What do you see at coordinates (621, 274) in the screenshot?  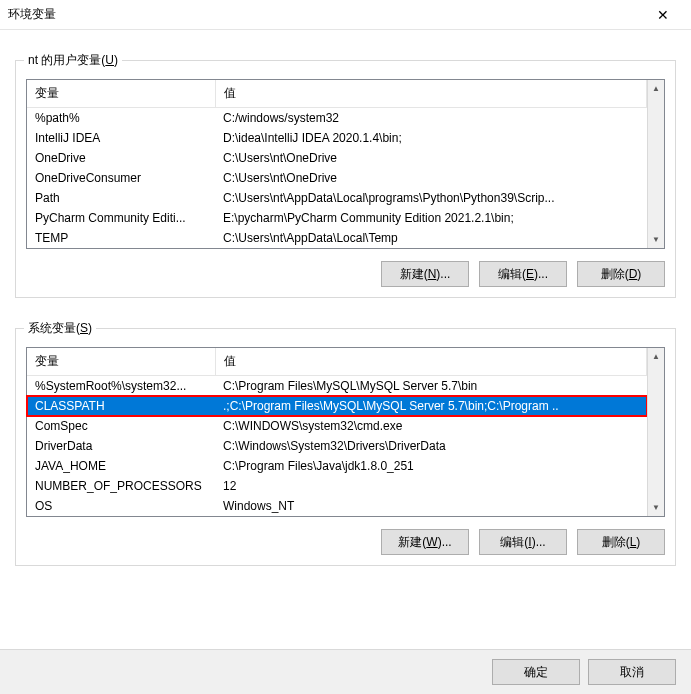 I see `user-delete-button: 删除(D)` at bounding box center [621, 274].